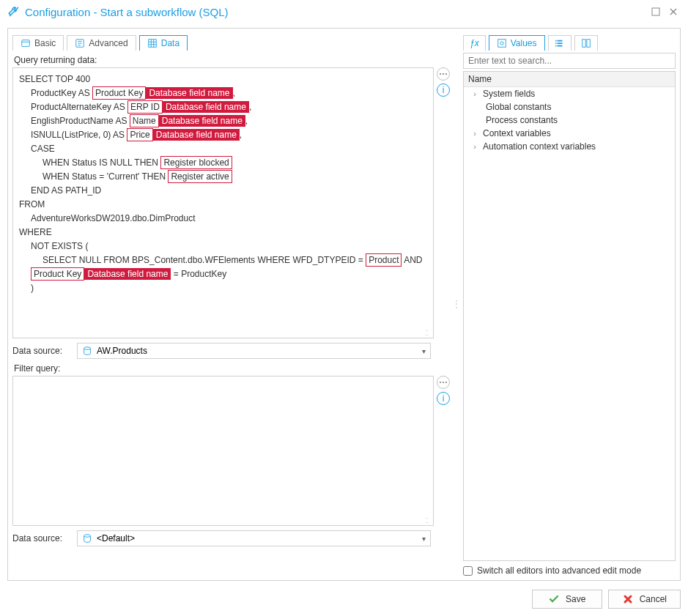 Image resolution: width=688 pixels, height=616 pixels. Describe the element at coordinates (569, 571) in the screenshot. I see `advanced-mode-checkbox: Switch all editors into advanced edit mo…` at that location.